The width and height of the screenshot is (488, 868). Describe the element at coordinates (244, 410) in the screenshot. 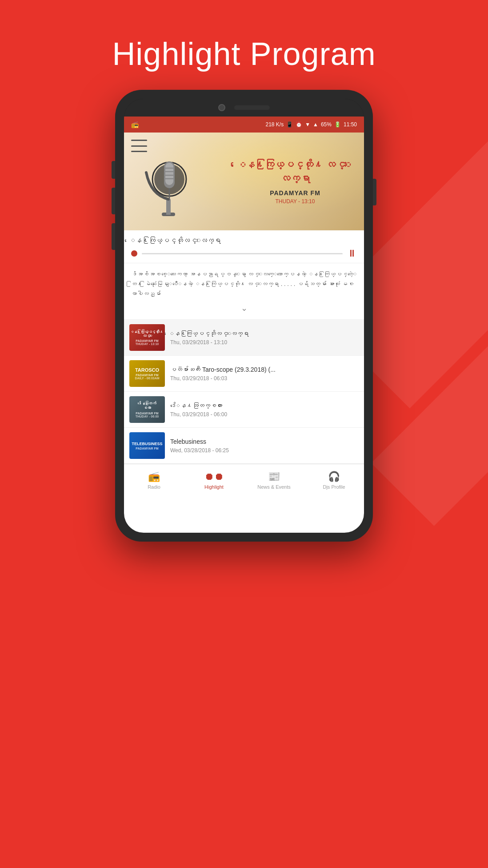

I see `program-item: ဒိနေ့အတြက်စကား PADAMYAR FM THUDAY - 06:0…` at that location.